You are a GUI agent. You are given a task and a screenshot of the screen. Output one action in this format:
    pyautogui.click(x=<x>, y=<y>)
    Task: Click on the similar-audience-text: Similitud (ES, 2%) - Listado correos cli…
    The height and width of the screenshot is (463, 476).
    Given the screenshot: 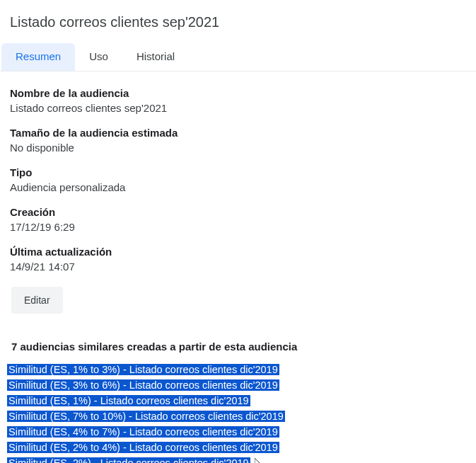 What is the action you would take?
    pyautogui.click(x=129, y=460)
    